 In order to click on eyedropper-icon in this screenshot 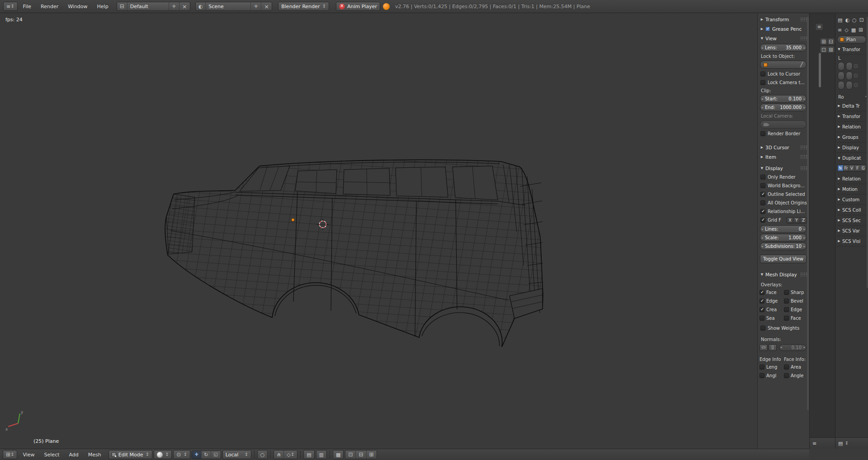, I will do `click(802, 65)`.